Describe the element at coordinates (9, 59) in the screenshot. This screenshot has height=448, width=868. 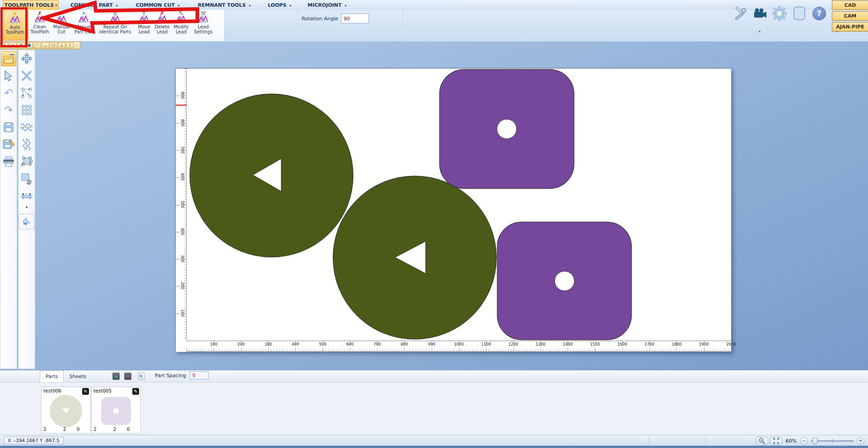
I see `folder-open-icon` at that location.